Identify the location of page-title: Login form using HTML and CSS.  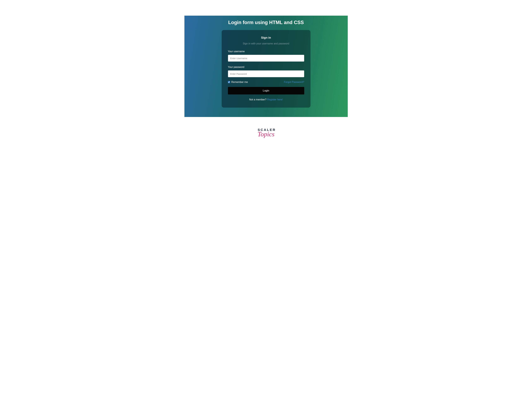
(266, 22).